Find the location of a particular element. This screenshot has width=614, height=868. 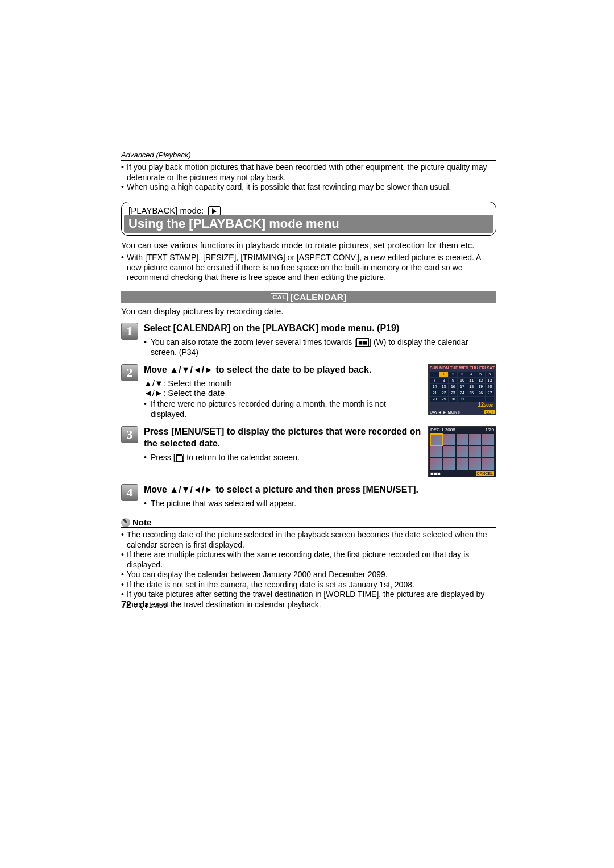

notes-list: The recording date of the picture select… is located at coordinates (309, 570).